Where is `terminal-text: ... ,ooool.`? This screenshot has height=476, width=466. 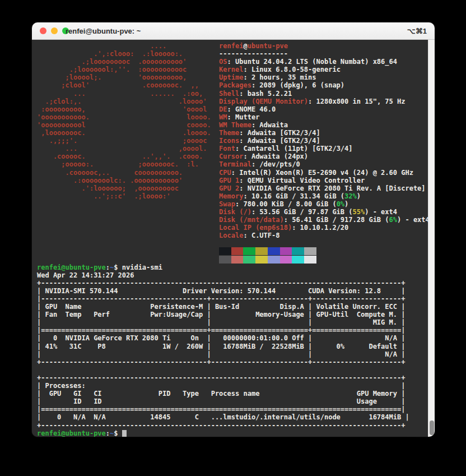
terminal-text: ... ,ooool. is located at coordinates (128, 149).